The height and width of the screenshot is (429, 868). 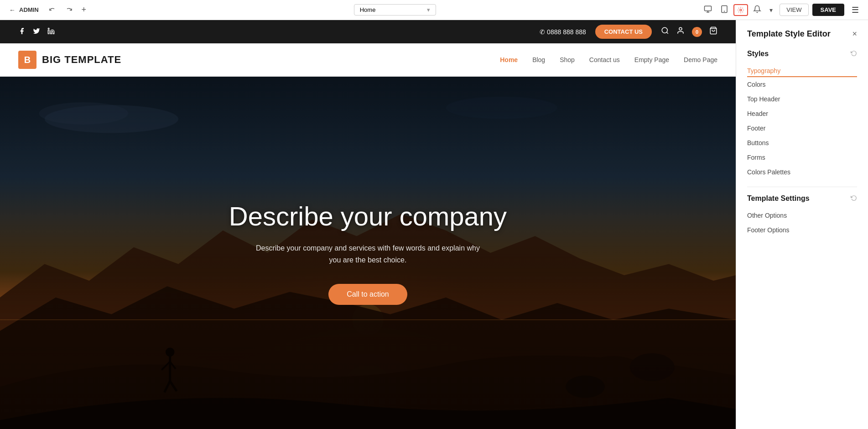 I want to click on social-icons, so click(x=36, y=32).